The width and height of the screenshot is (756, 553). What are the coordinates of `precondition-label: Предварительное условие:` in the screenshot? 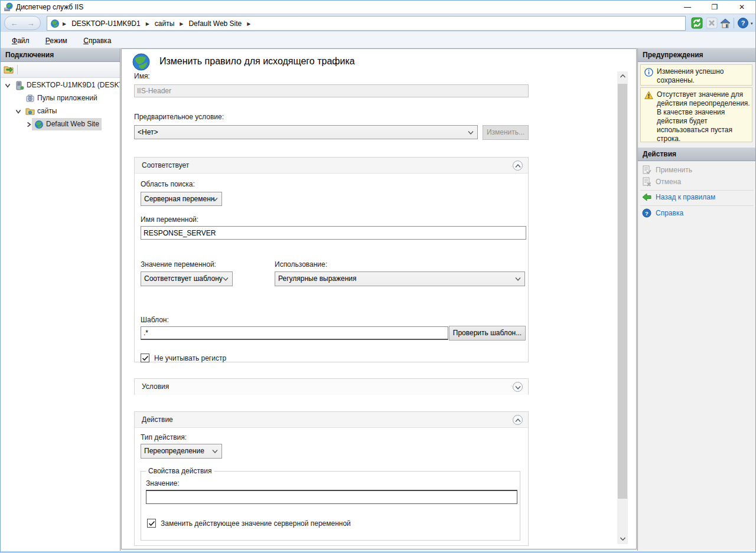 It's located at (179, 117).